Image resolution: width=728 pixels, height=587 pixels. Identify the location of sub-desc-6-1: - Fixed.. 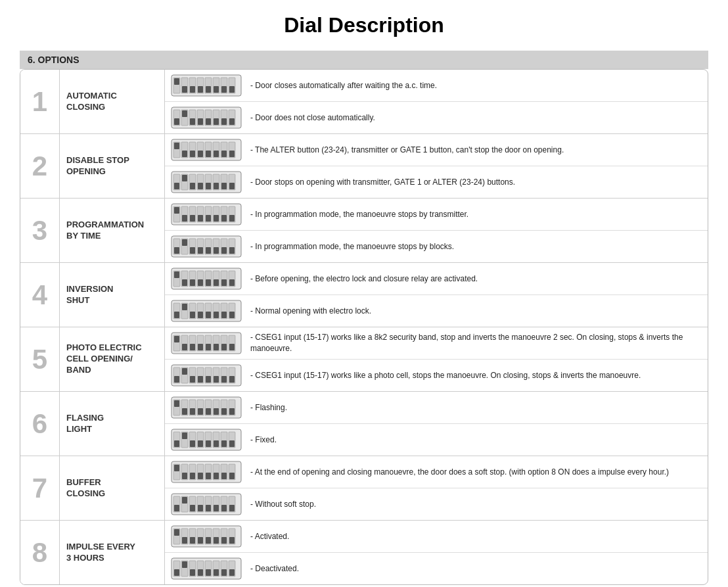
(263, 440).